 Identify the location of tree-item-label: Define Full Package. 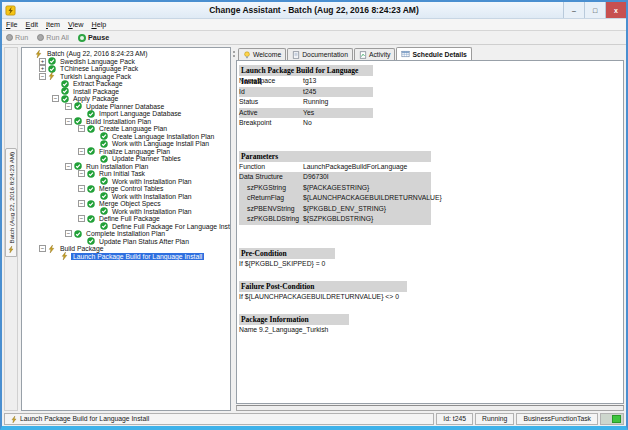
(130, 218).